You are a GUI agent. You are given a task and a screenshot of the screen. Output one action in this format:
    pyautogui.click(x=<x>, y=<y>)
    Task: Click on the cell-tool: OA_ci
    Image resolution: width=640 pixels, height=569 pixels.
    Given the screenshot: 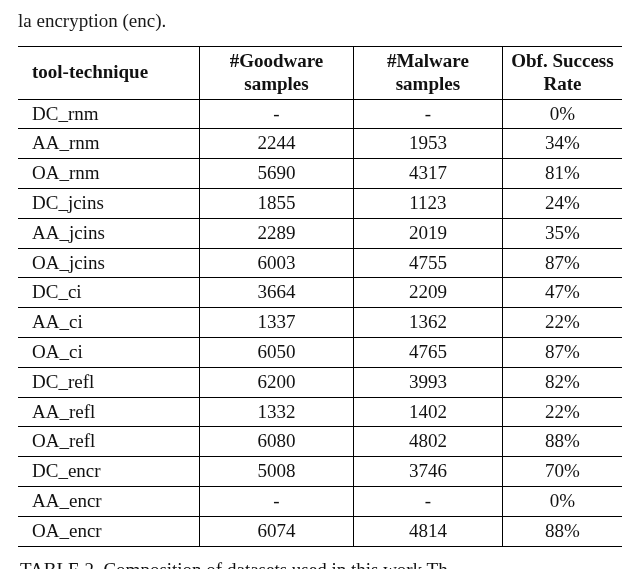 What is the action you would take?
    pyautogui.click(x=109, y=352)
    